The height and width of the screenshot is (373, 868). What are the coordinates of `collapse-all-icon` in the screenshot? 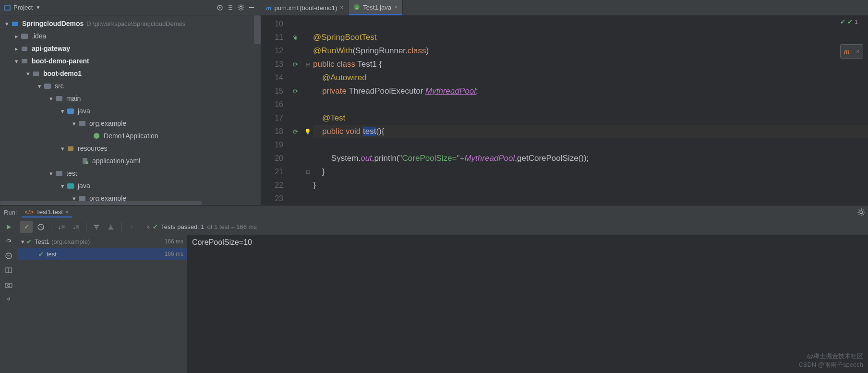 It's located at (230, 8).